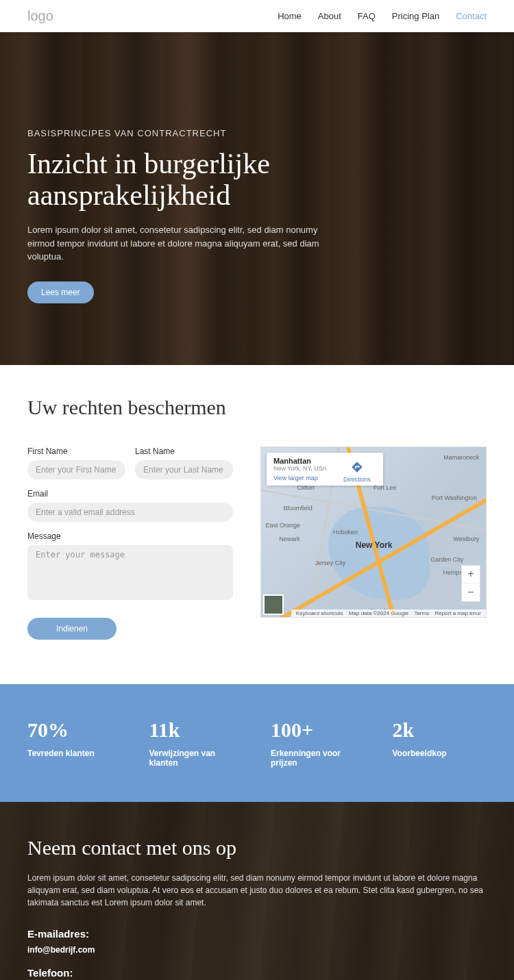 This screenshot has width=514, height=980. I want to click on map-zoom-out-button: −, so click(471, 592).